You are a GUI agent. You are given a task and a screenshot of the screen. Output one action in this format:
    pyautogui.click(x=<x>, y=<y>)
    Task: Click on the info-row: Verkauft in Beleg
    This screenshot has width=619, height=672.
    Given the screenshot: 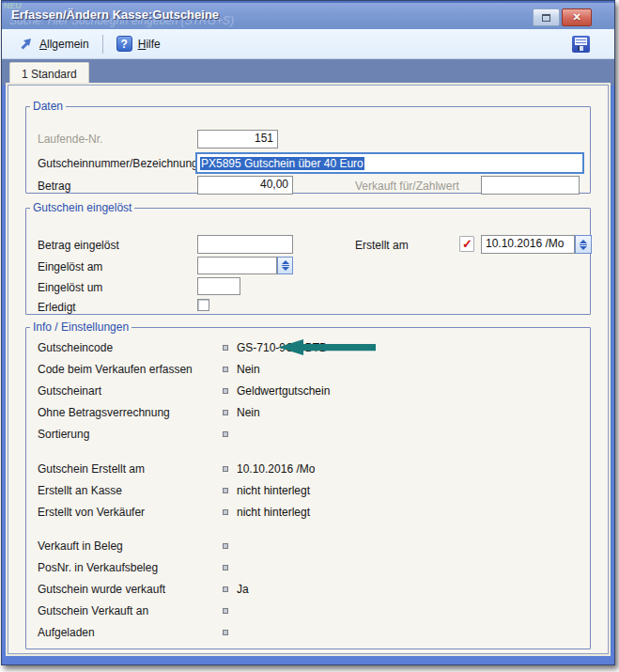 What is the action you would take?
    pyautogui.click(x=314, y=551)
    